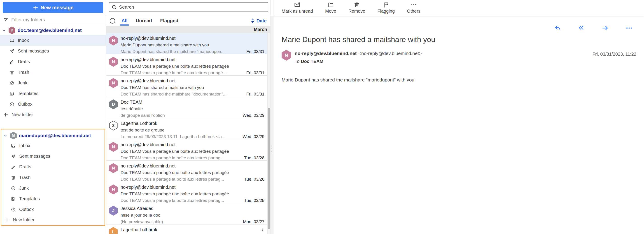 The height and width of the screenshot is (234, 644). I want to click on ellipsis-icon, so click(414, 5).